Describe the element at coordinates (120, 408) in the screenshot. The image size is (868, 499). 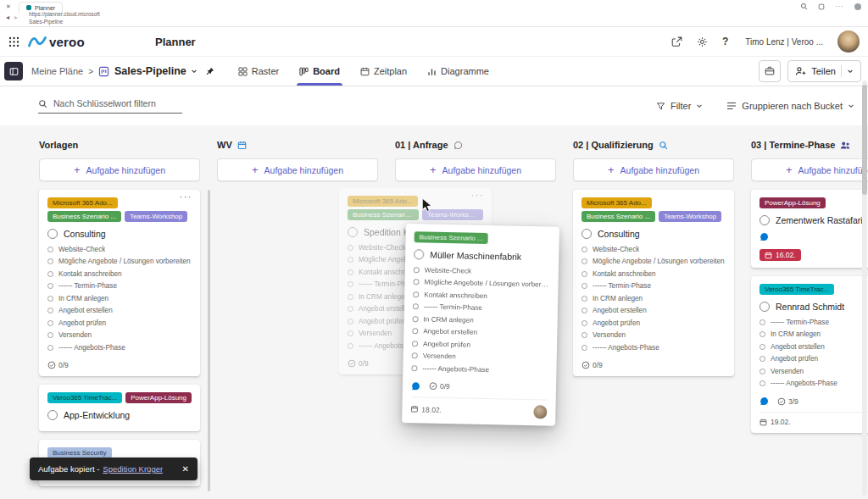
I see `task-card: Veroo365 TimeTrac...PowerApp-LösungApp-E…` at that location.